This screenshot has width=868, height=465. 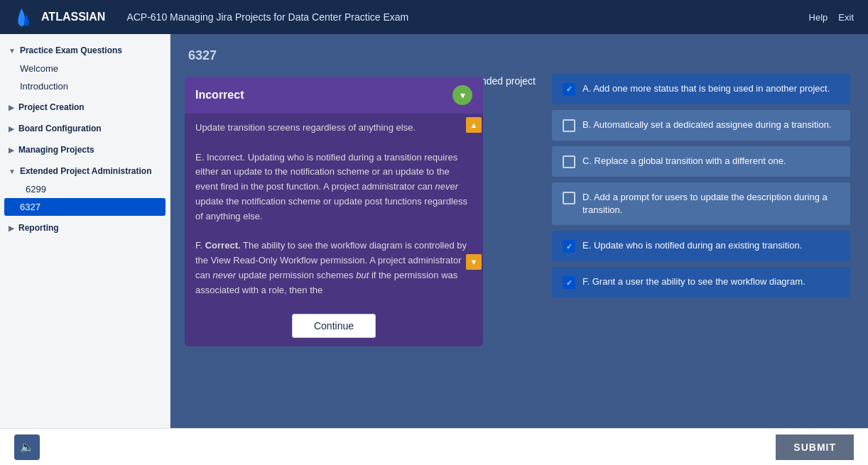 I want to click on continue-button: Continue, so click(x=334, y=326).